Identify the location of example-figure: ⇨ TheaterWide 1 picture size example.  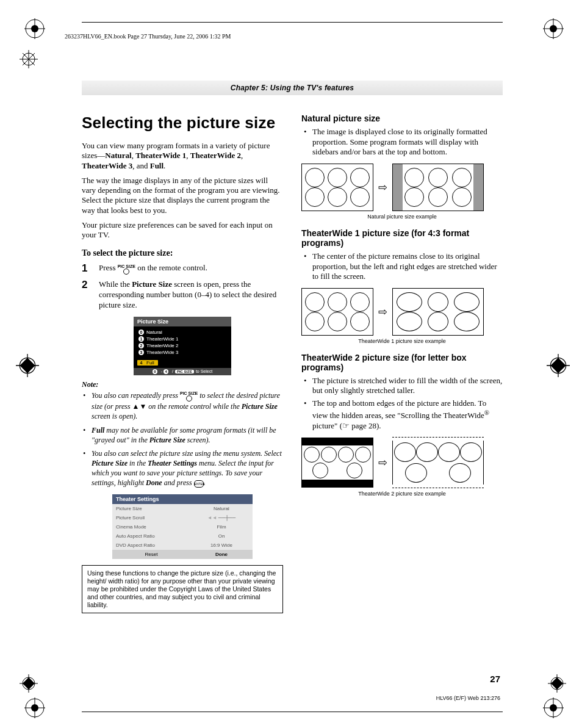
(402, 316).